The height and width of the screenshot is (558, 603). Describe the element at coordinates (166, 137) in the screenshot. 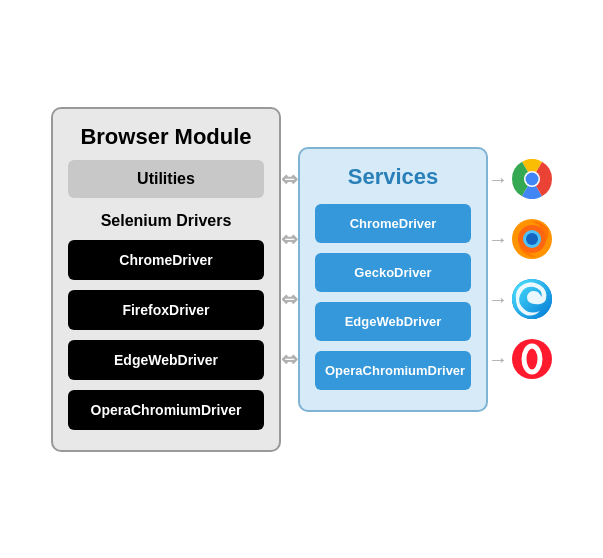

I see `browser-module-title: Browser Module` at that location.